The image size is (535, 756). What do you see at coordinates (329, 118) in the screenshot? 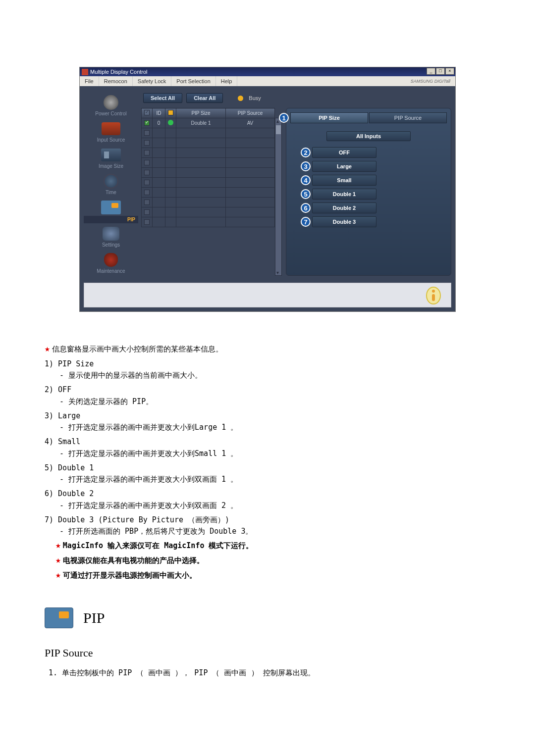
I see `tab-label: PIP Size` at bounding box center [329, 118].